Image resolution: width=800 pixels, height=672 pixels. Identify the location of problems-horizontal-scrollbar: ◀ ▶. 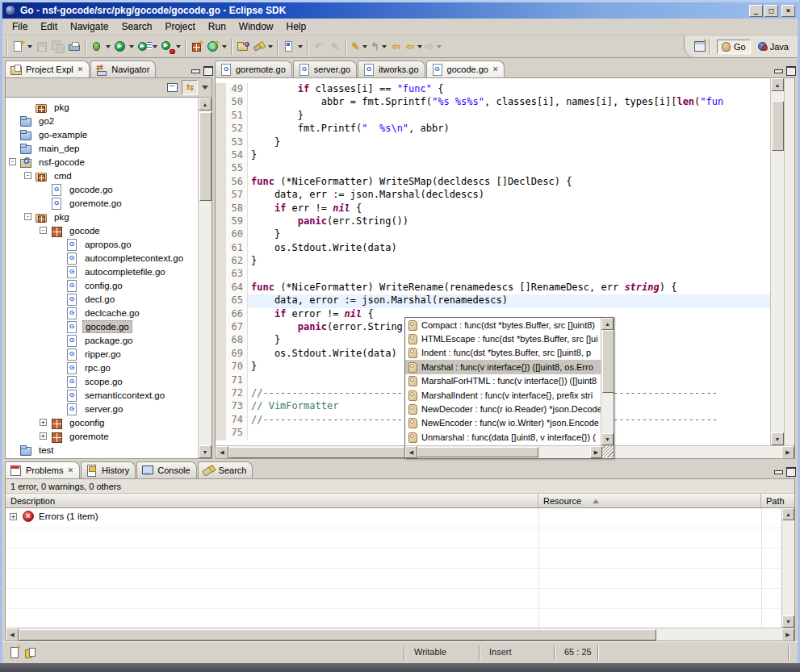
(400, 634).